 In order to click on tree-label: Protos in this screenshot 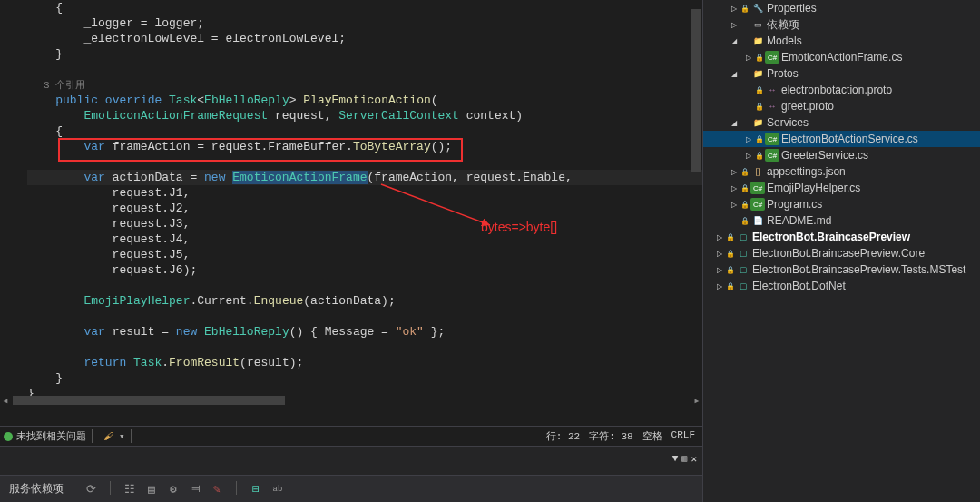, I will do `click(782, 74)`.